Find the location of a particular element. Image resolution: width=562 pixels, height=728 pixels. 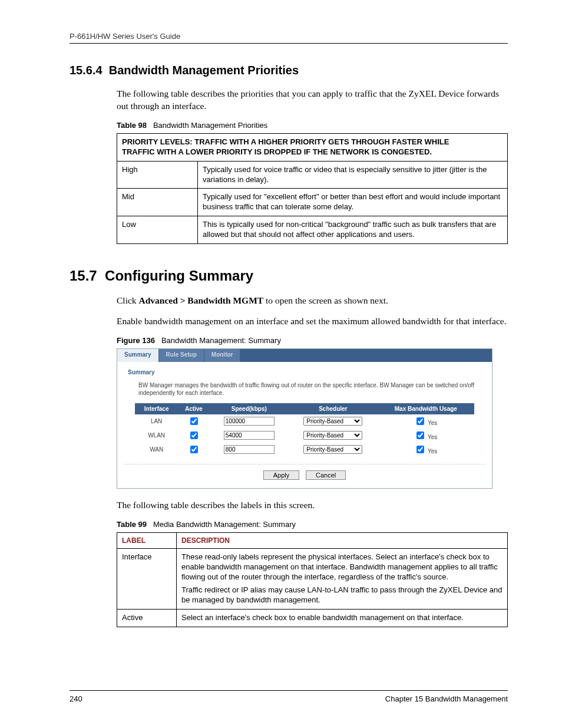

scheduler-select-wlan: Priority-Based is located at coordinates (333, 435).